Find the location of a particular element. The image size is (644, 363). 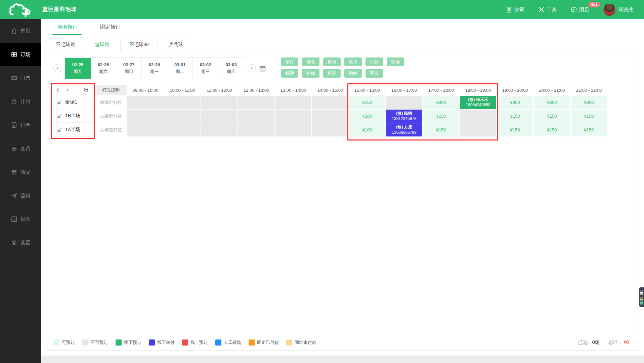

summary: 已选：0场 总计： ¥0 is located at coordinates (603, 342).